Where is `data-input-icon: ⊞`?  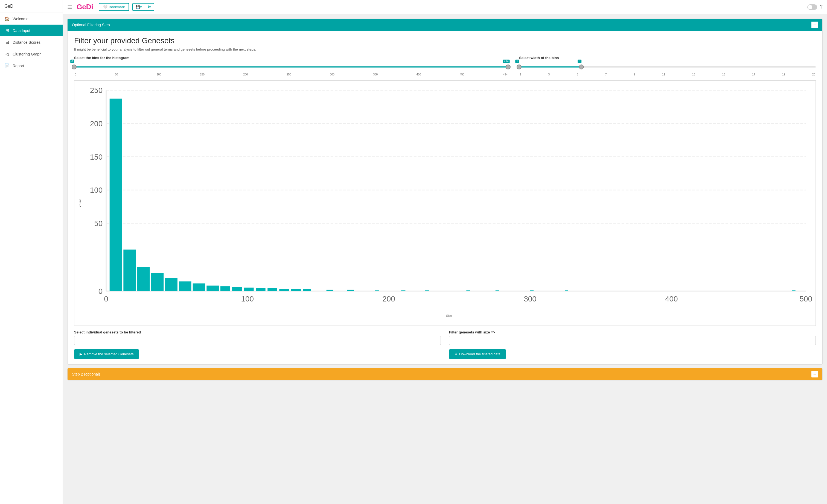
data-input-icon: ⊞ is located at coordinates (7, 31).